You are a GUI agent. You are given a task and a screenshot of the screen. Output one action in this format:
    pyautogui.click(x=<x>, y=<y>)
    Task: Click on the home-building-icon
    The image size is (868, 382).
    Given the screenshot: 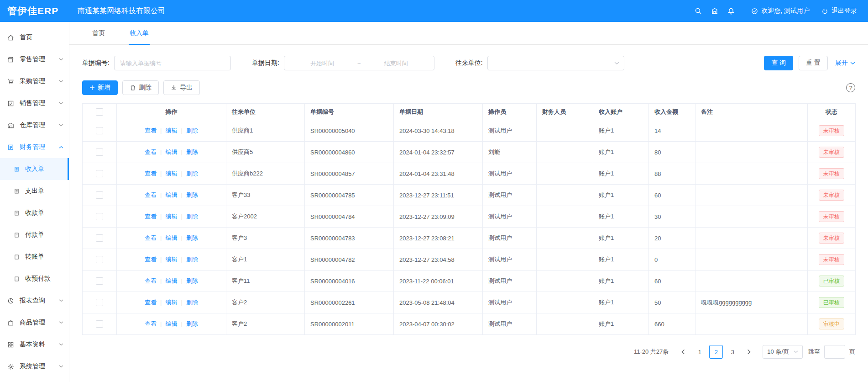 What is the action you would take?
    pyautogui.click(x=715, y=11)
    